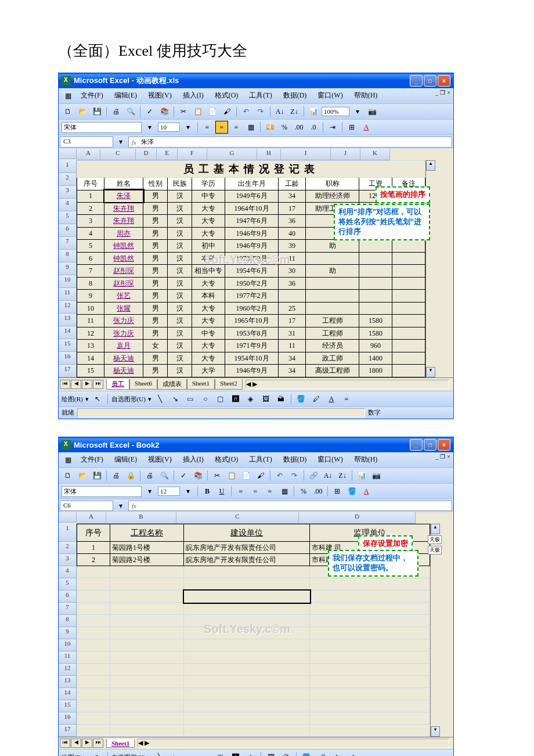 The image size is (534, 756). Describe the element at coordinates (261, 111) in the screenshot. I see `redo-icon: ↷` at that location.